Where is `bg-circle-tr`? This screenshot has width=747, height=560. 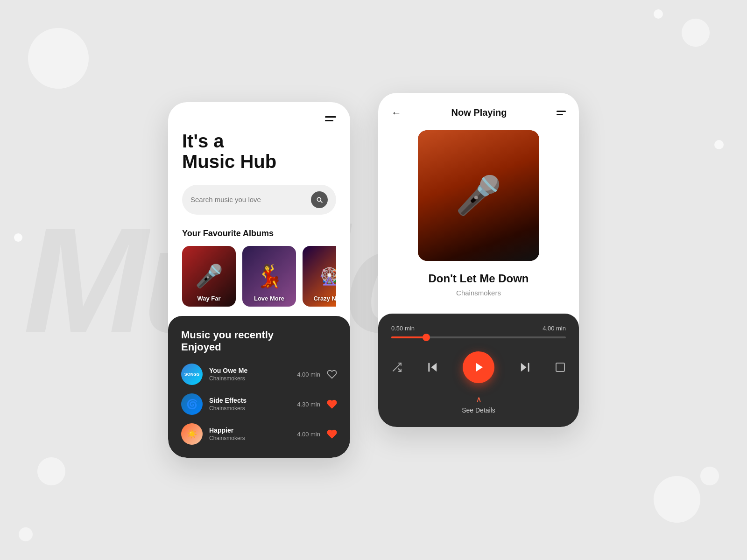 bg-circle-tr is located at coordinates (658, 14).